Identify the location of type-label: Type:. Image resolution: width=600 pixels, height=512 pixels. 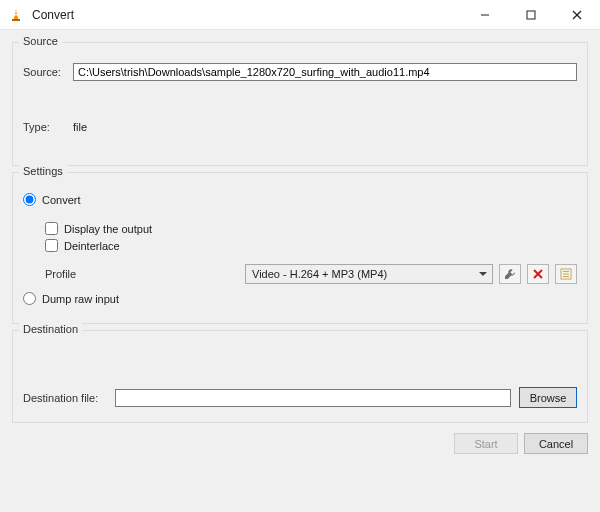
(43, 127).